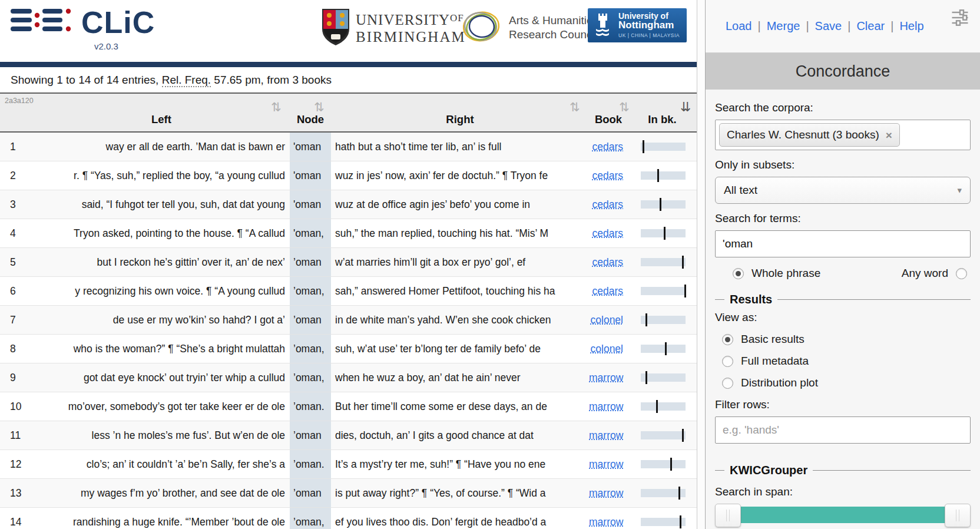 The width and height of the screenshot is (980, 529). I want to click on left-context: less ’n he moles’s me fus’. But w’en de …, so click(188, 436).